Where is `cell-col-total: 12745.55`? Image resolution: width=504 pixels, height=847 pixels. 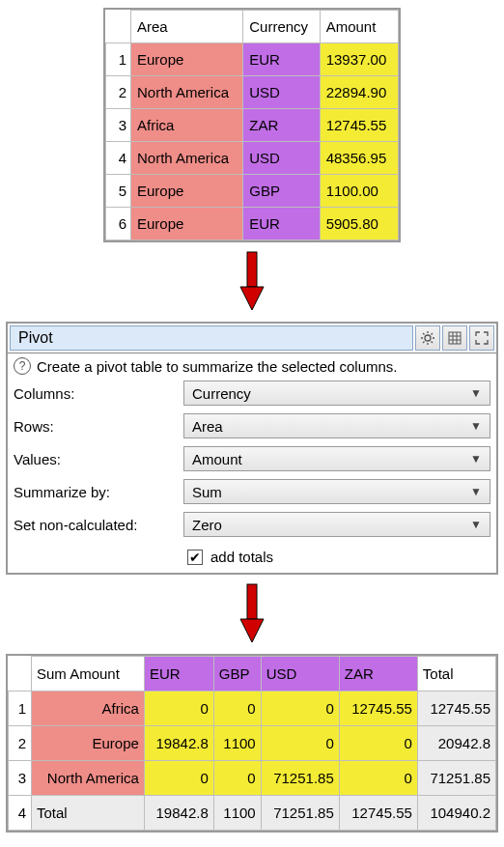 cell-col-total: 12745.55 is located at coordinates (378, 813).